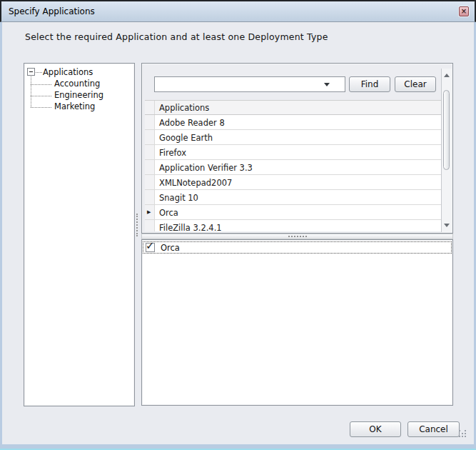  I want to click on application-name-cell: XMLNotepad2007, so click(298, 182).